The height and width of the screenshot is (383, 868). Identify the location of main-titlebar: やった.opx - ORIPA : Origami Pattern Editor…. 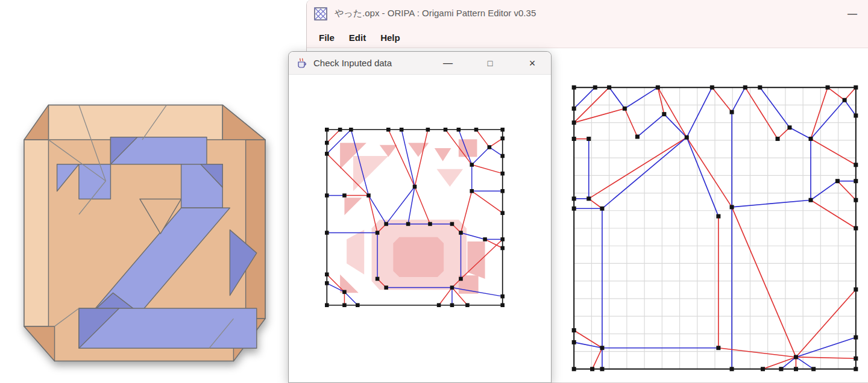
(587, 13).